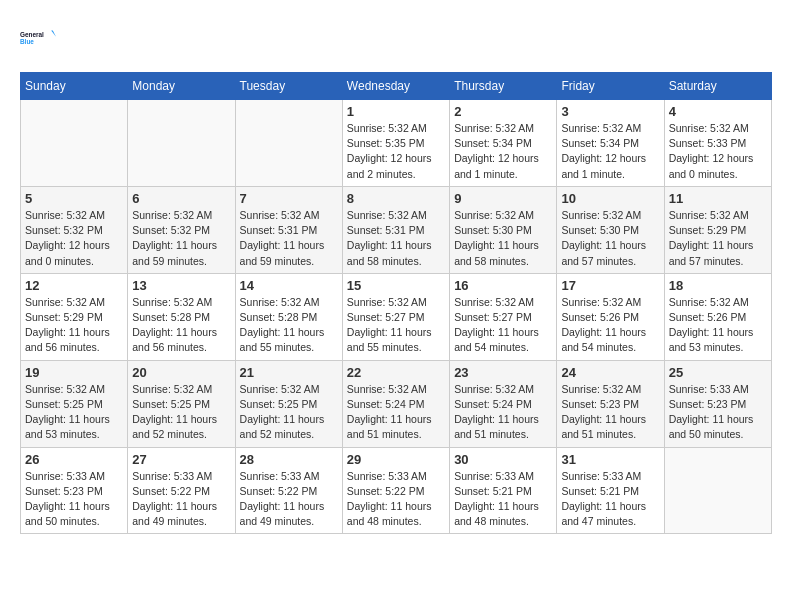  I want to click on day-number: 12, so click(74, 286).